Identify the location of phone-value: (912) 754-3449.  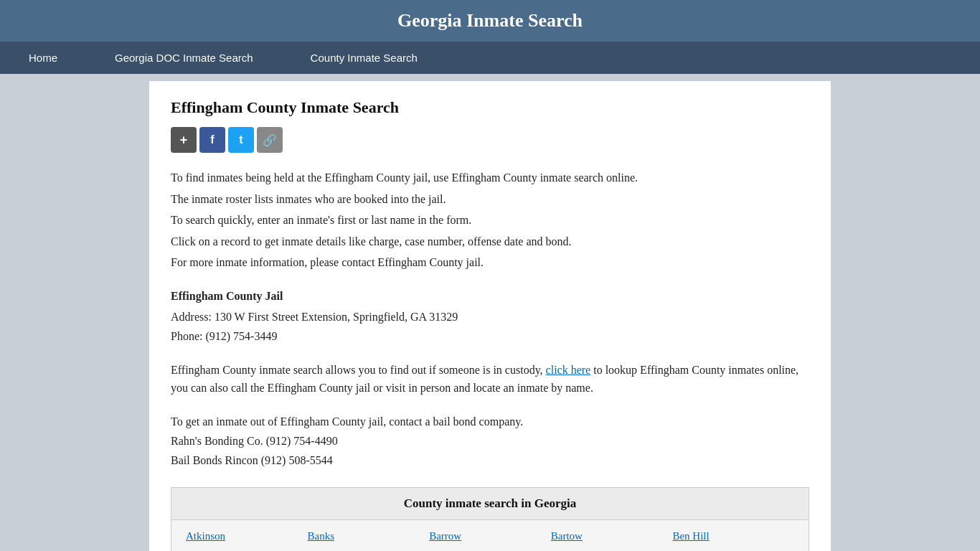
(241, 336).